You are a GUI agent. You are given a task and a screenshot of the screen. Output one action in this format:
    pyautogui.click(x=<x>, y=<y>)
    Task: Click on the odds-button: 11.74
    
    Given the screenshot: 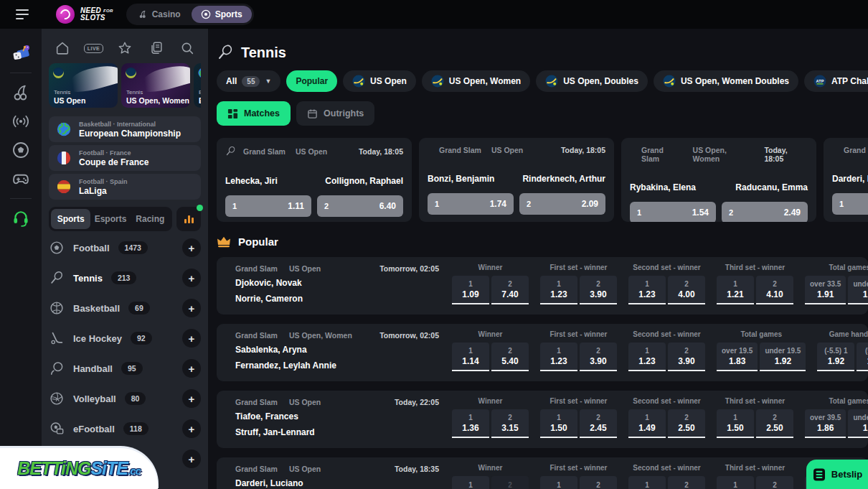 What is the action you would take?
    pyautogui.click(x=471, y=204)
    